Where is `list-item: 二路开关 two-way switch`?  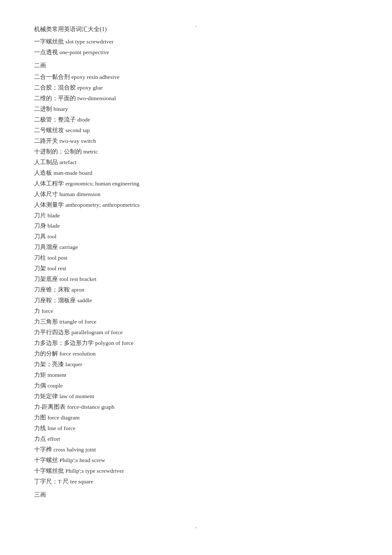 list-item: 二路开关 two-way switch is located at coordinates (196, 142).